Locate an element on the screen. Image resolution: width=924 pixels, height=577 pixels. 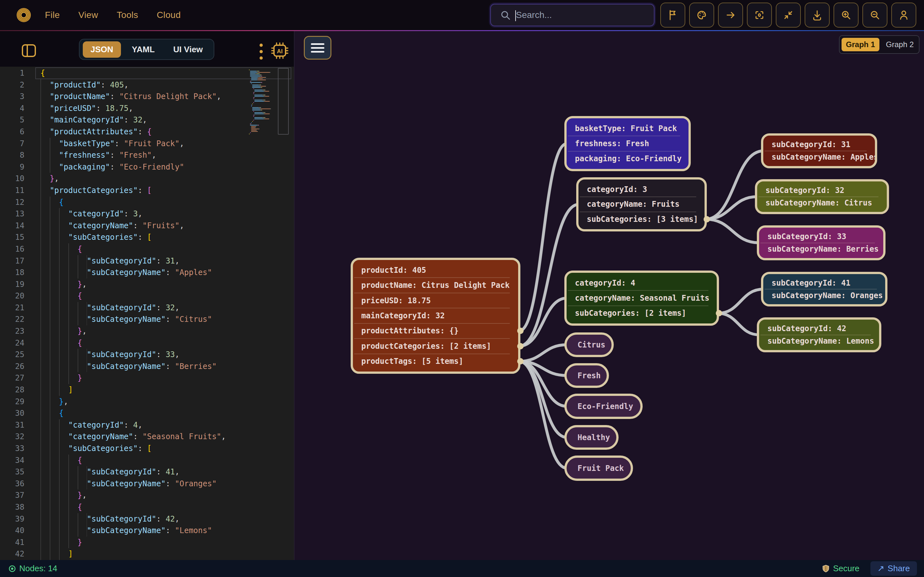
graph-node-tag-eco-friendly: Eco-Friendly is located at coordinates (603, 406).